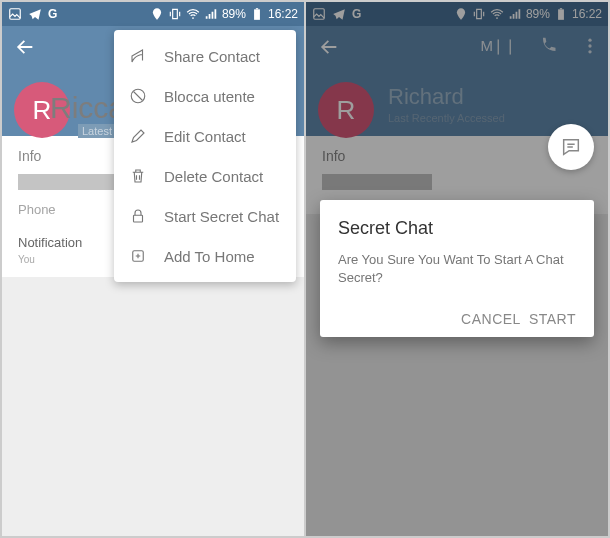 The height and width of the screenshot is (538, 610). Describe the element at coordinates (205, 216) in the screenshot. I see `menu-secret-chat: Start Secret Chat` at that location.